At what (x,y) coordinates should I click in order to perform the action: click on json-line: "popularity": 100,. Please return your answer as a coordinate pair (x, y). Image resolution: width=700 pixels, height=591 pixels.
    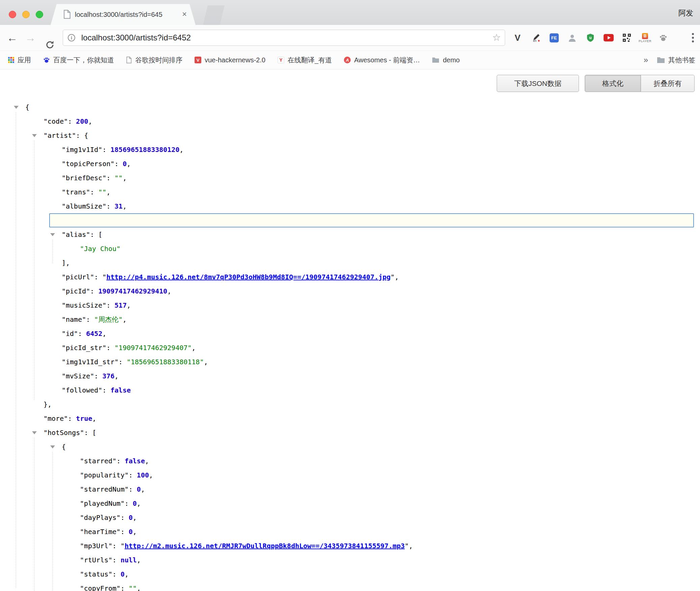
    Looking at the image, I should click on (350, 475).